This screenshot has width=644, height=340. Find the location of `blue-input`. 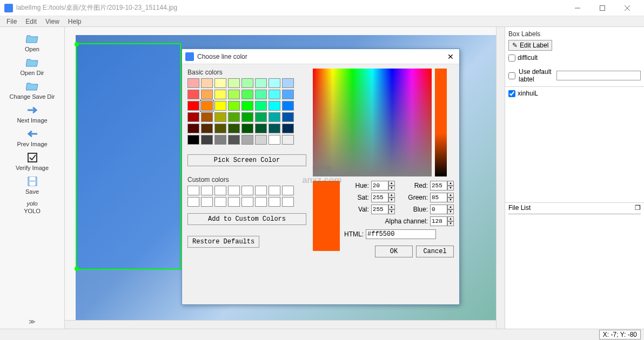

blue-input is located at coordinates (439, 209).